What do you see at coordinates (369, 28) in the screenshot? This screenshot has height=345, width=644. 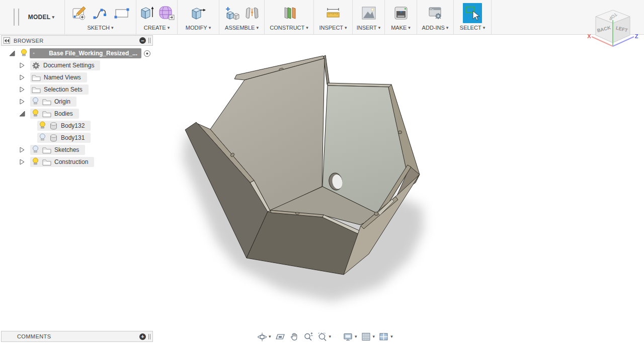 I see `group-label-insert: INSERT` at bounding box center [369, 28].